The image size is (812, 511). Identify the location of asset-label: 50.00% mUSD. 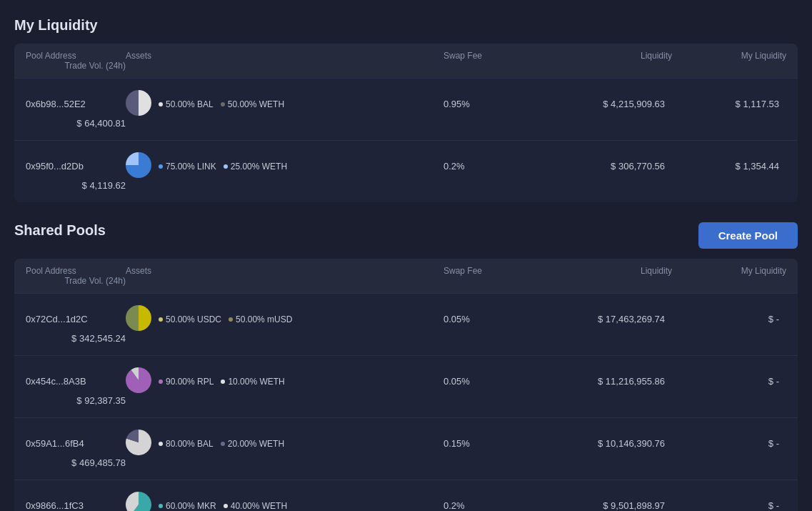
(260, 319).